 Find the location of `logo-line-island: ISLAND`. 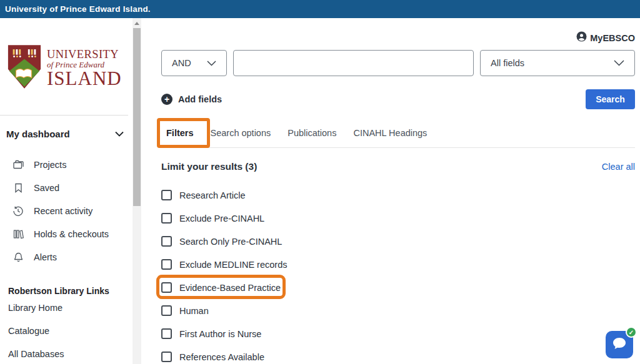

logo-line-island: ISLAND is located at coordinates (84, 79).